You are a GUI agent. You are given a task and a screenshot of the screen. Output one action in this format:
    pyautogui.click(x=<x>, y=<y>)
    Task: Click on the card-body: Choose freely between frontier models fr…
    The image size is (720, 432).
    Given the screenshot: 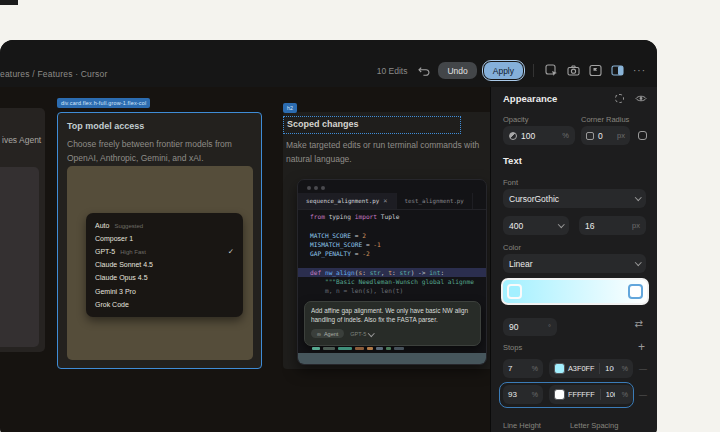 What is the action you would take?
    pyautogui.click(x=150, y=152)
    